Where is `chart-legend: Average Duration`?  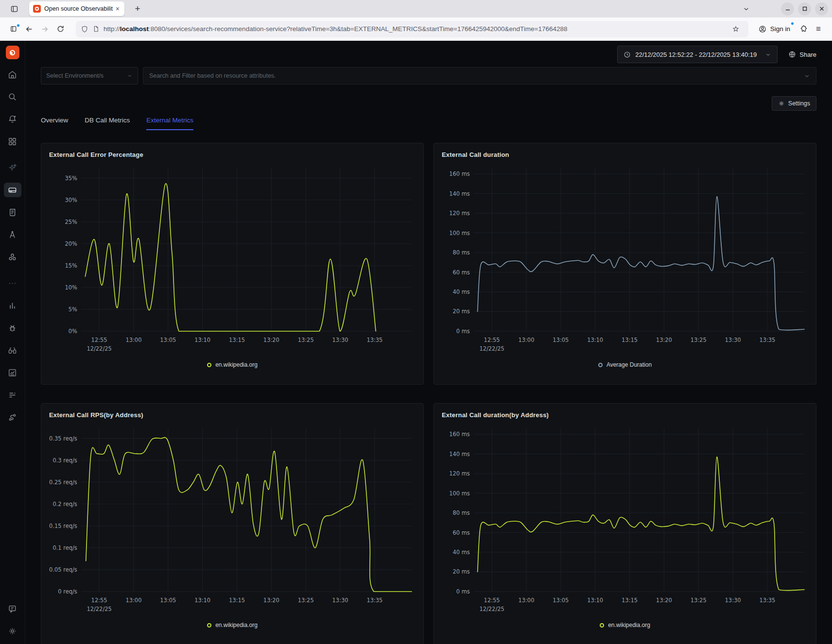
chart-legend: Average Duration is located at coordinates (625, 365).